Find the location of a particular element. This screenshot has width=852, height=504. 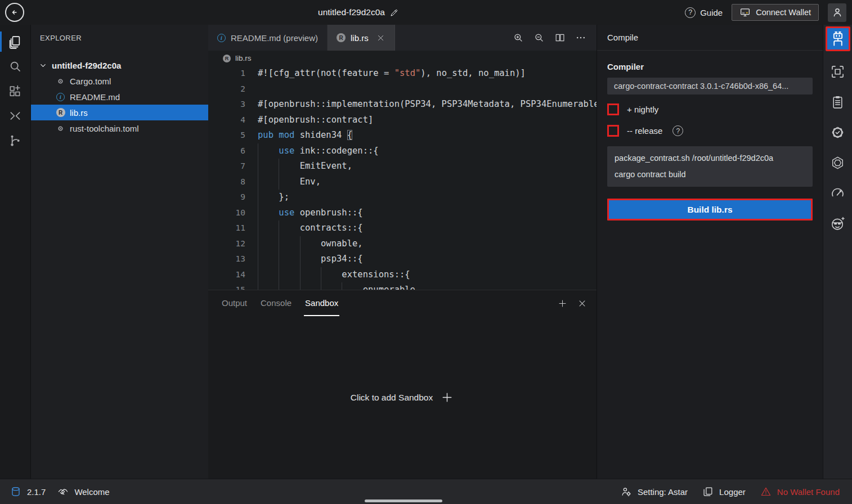

code-line: 8 Env, is located at coordinates (402, 182).